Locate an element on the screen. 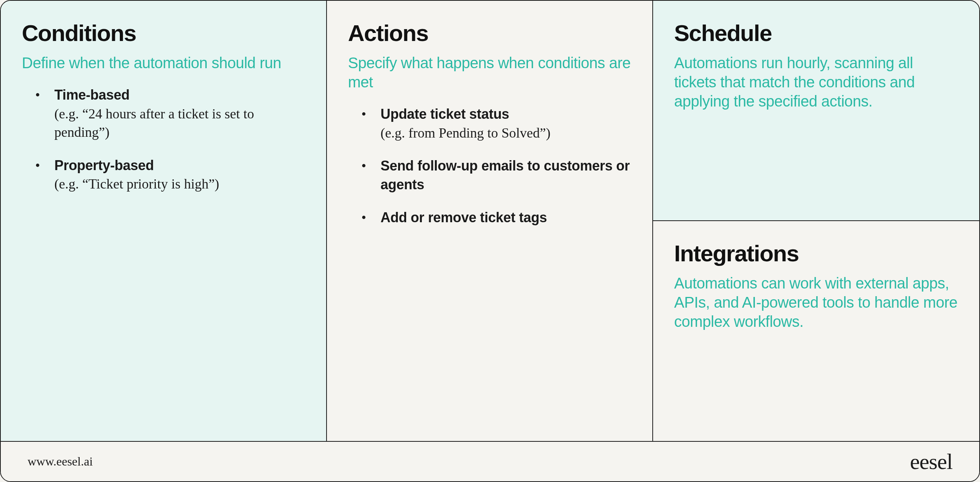 The width and height of the screenshot is (980, 482). actions-title: Actions is located at coordinates (490, 33).